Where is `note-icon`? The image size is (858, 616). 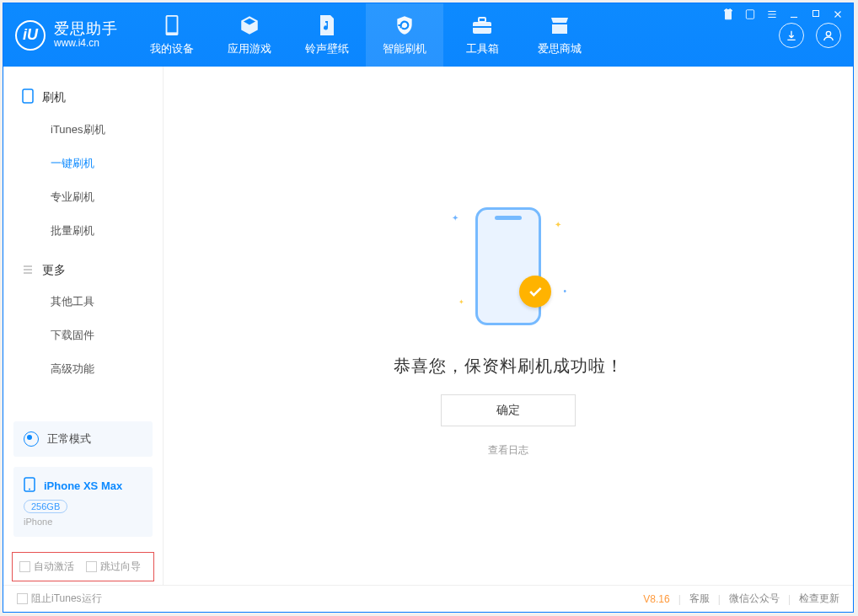 note-icon is located at coordinates (750, 15).